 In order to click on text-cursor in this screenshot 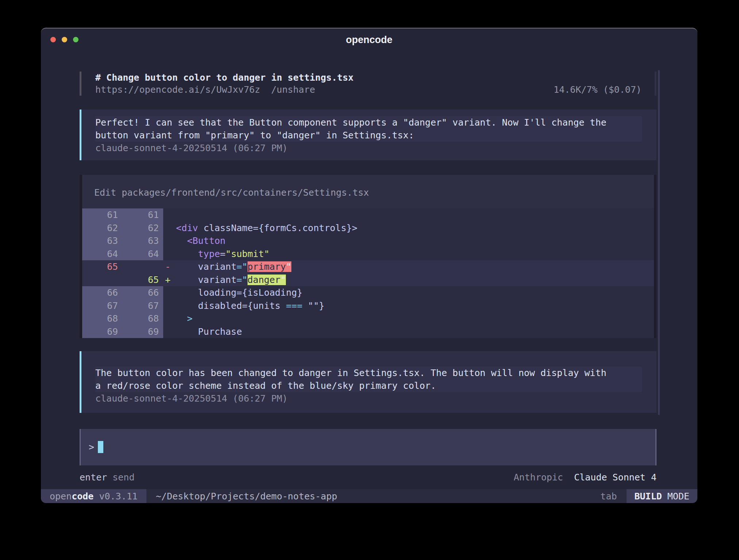, I will do `click(101, 447)`.